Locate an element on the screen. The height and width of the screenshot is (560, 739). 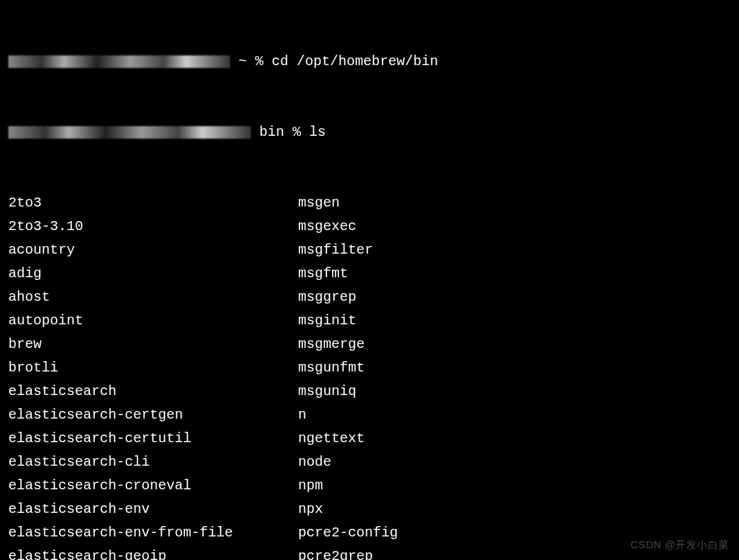
list-item: elasticsearch-env-from-file is located at coordinates (153, 533).